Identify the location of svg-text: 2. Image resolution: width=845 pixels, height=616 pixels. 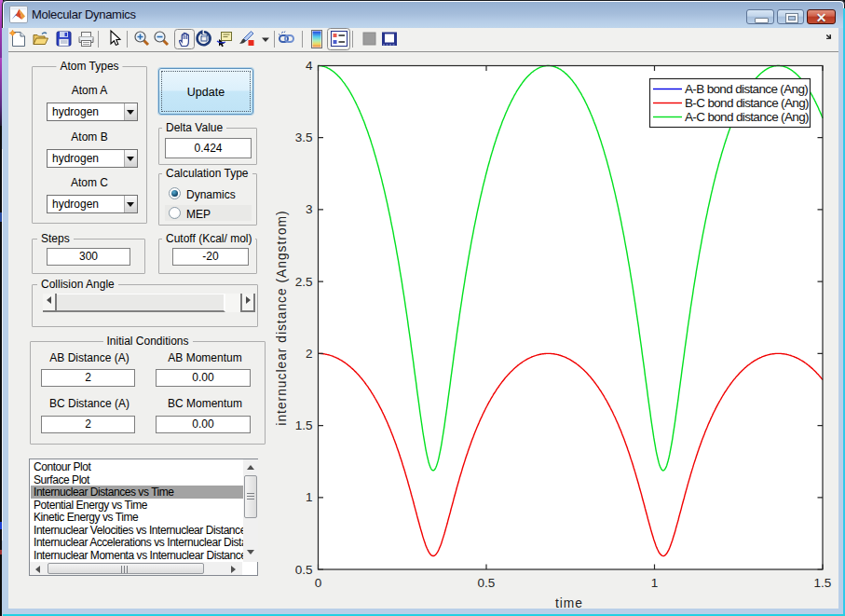
(309, 354).